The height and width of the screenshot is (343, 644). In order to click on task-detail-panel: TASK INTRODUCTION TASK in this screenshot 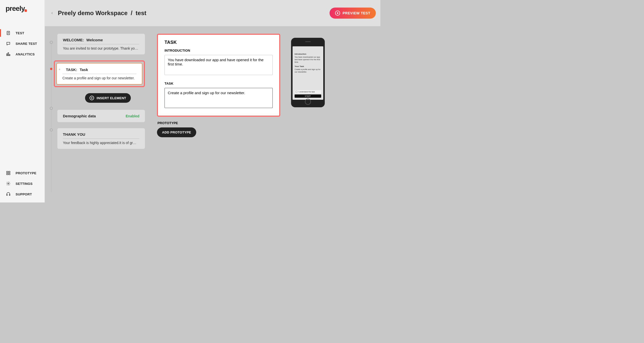, I will do `click(219, 75)`.